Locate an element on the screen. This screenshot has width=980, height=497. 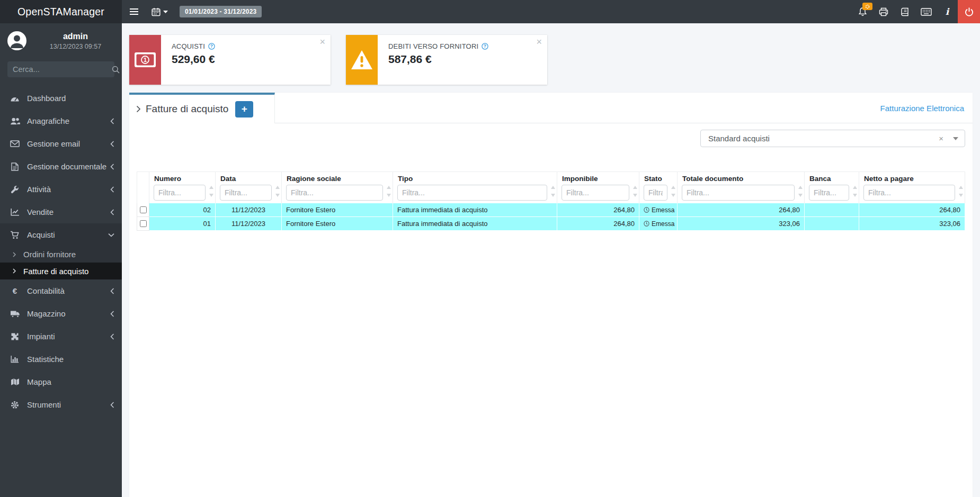
fatturazione-elettronica-link: Fatturazione Elettronica is located at coordinates (922, 108).